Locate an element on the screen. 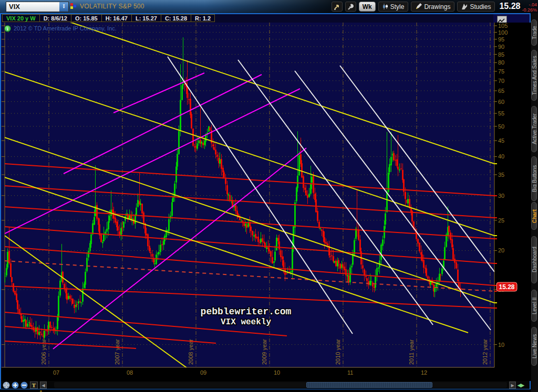 This screenshot has width=538, height=392. studies-icon is located at coordinates (464, 6).